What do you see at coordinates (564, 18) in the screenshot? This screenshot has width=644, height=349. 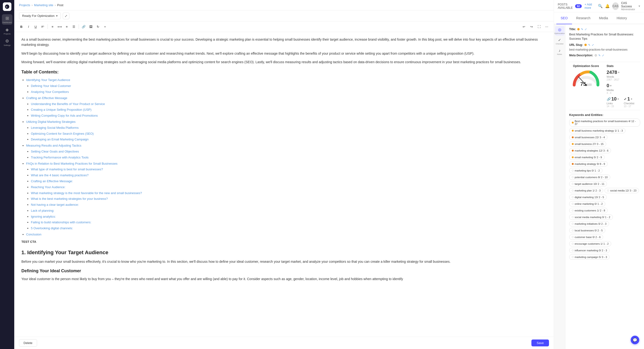 I see `tab-seo: SEO` at bounding box center [564, 18].